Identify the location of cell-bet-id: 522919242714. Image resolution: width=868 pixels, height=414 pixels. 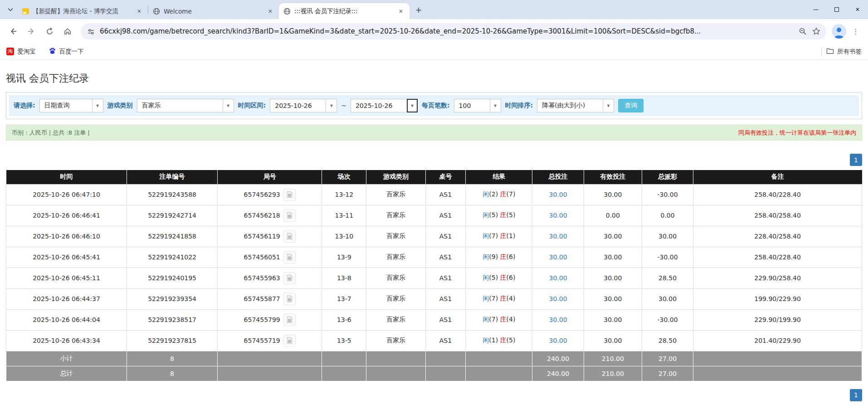
(172, 215).